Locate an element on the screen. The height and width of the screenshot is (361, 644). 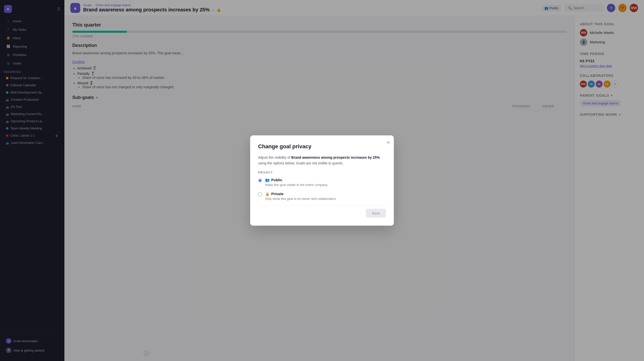
lock-icon: 🔒 is located at coordinates (268, 194).